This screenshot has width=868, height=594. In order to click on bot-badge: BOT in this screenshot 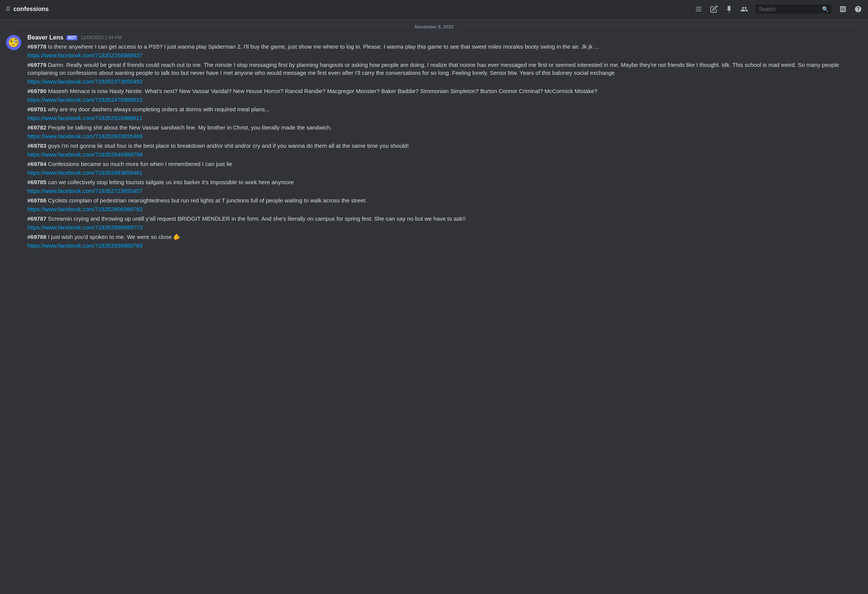, I will do `click(72, 38)`.